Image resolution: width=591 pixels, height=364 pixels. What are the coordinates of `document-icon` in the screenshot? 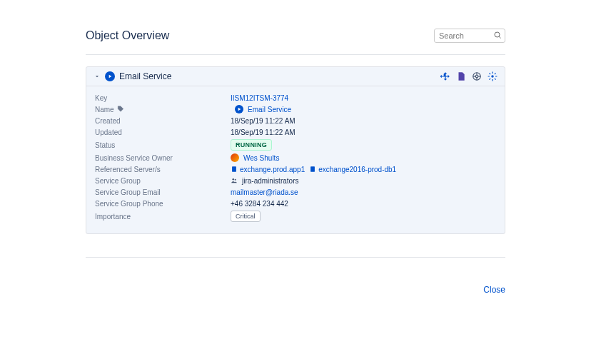 It's located at (461, 76).